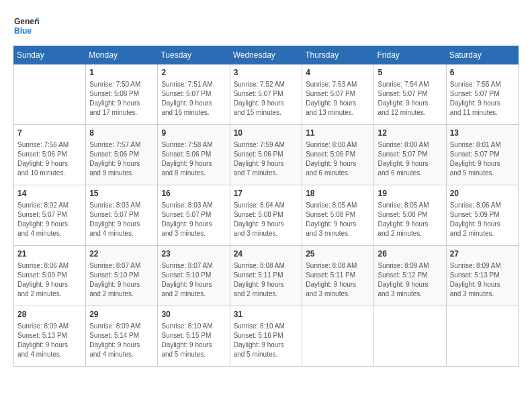 Image resolution: width=532 pixels, height=411 pixels. Describe the element at coordinates (339, 95) in the screenshot. I see `calendar-cell: 4Sunrise: 7:53 AMSunset: 5:07 PMDaylight…` at that location.